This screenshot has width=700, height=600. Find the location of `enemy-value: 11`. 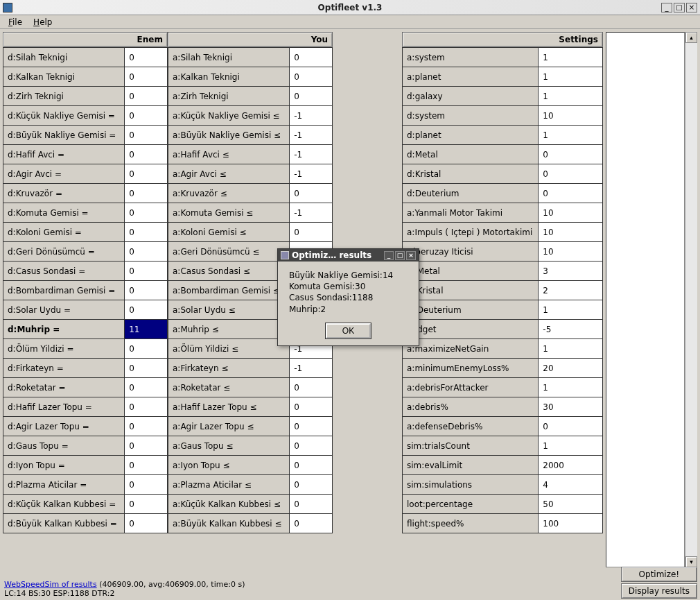

enemy-value: 11 is located at coordinates (146, 329).